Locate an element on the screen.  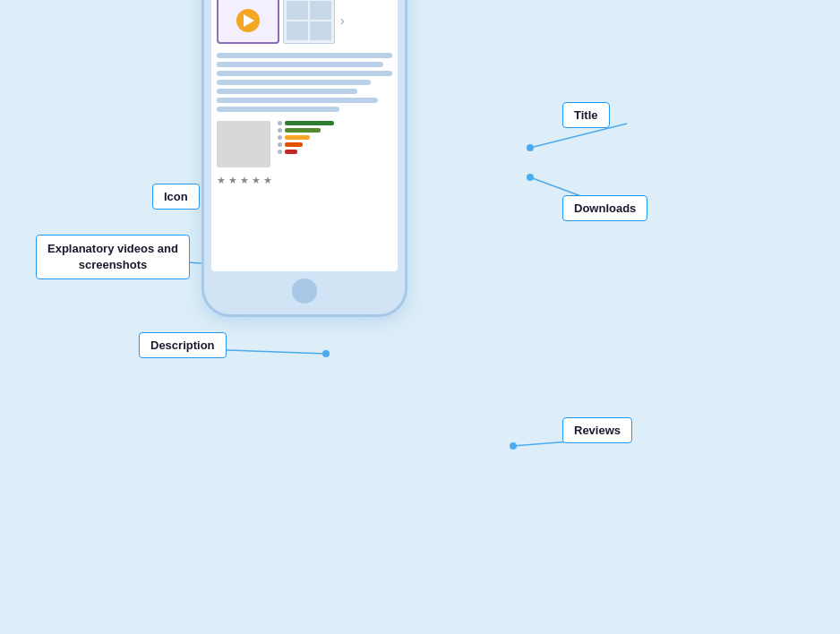
play-button is located at coordinates (248, 21).